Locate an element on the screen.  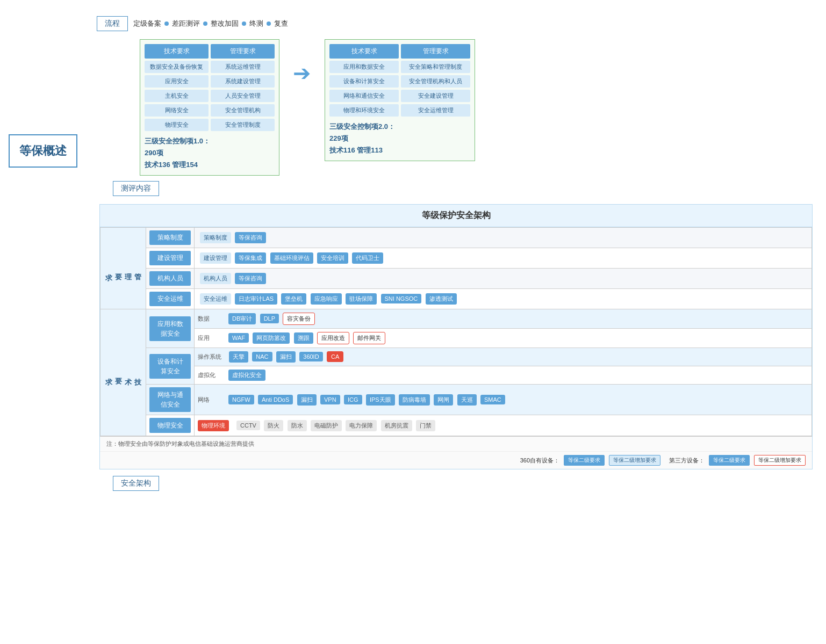
v2-mgmt-3: 安全建设管理 is located at coordinates (435, 96).